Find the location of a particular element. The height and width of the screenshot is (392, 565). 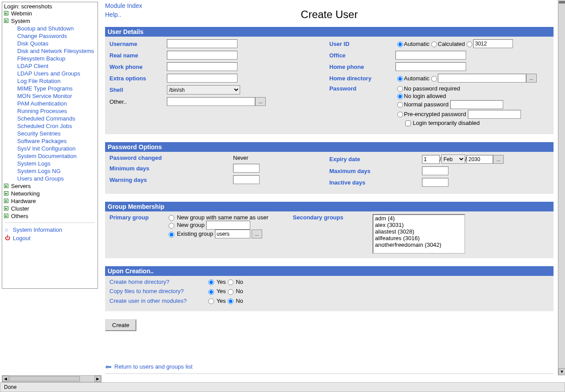

inactive-input is located at coordinates (435, 182).